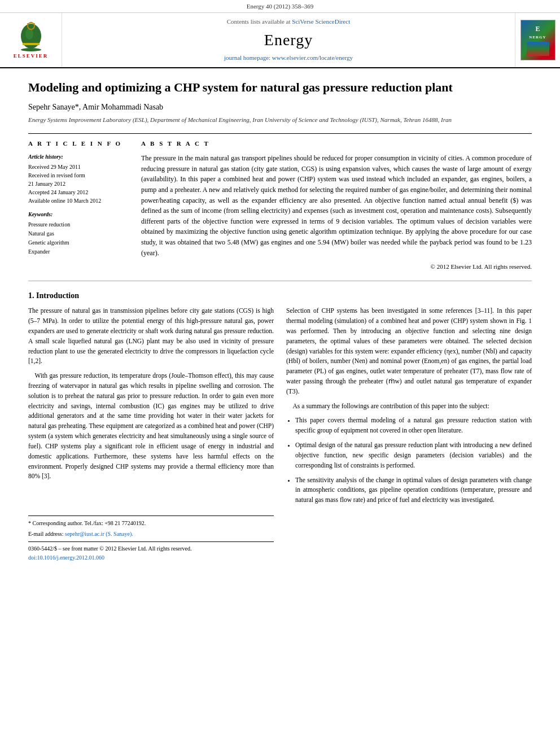 The width and height of the screenshot is (560, 747). What do you see at coordinates (538, 40) in the screenshot?
I see `energy-logo-box: E NERGY` at bounding box center [538, 40].